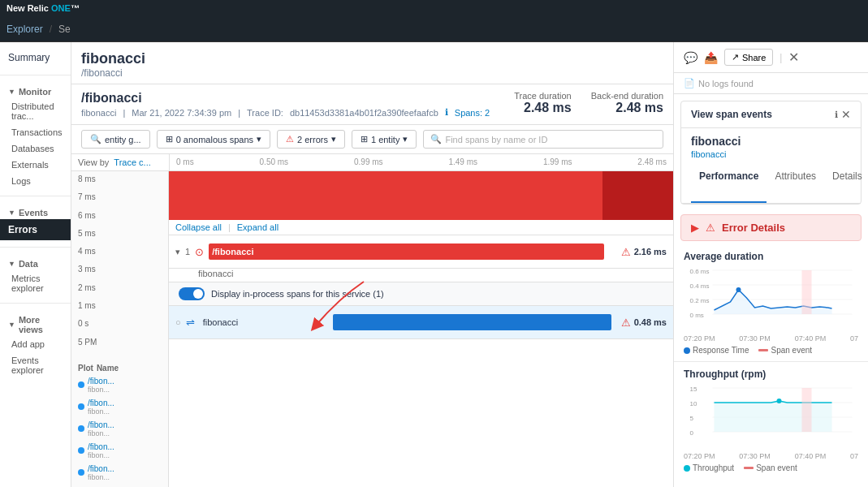  I want to click on toggle-switch, so click(192, 294).